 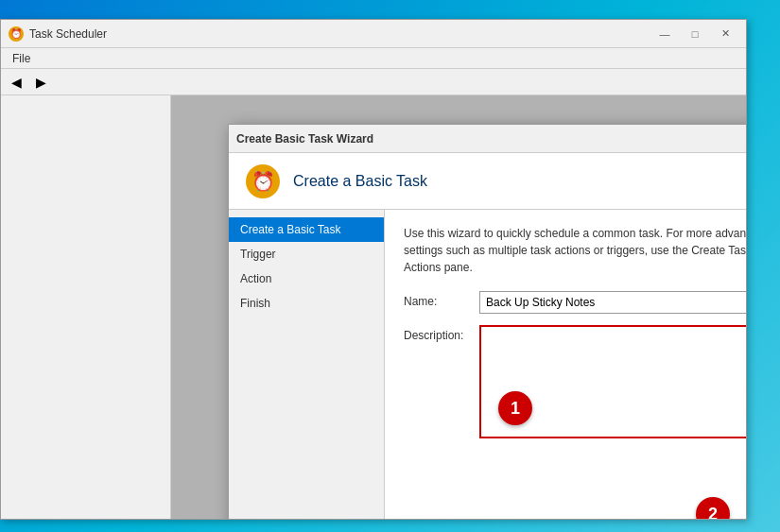 I want to click on back-button: ◀, so click(x=16, y=82).